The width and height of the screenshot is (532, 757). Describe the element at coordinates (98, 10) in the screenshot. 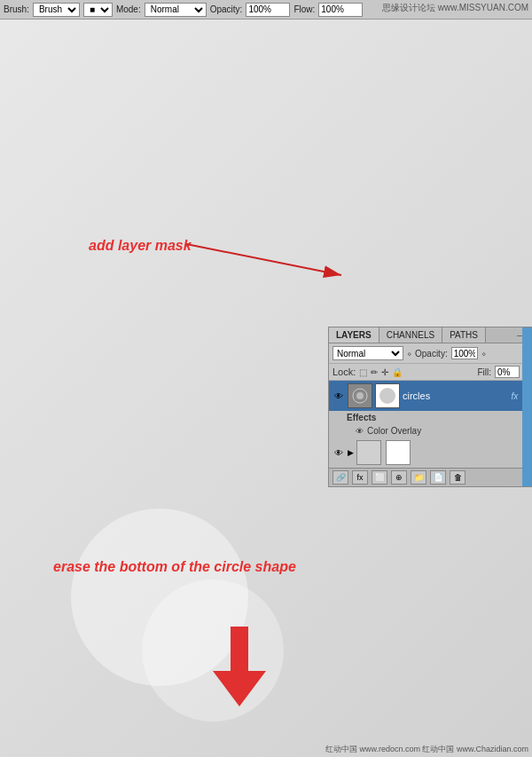

I see `brush-mode-selector: ■` at that location.